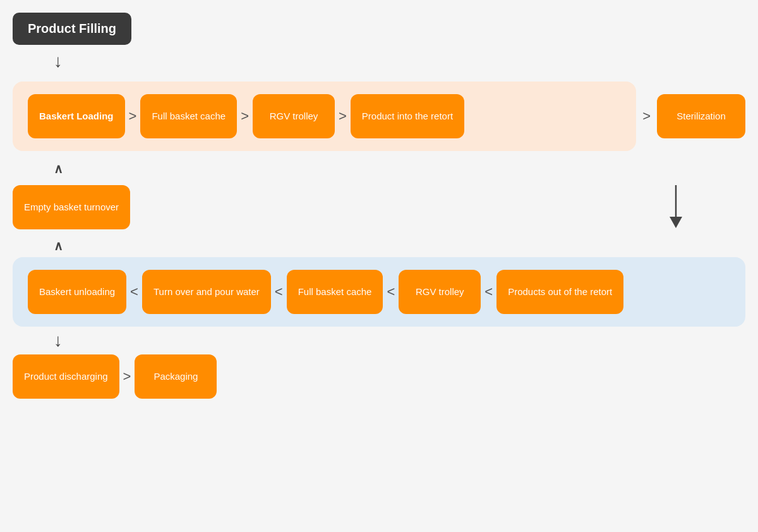  I want to click on header-area: Product Filling, so click(379, 29).